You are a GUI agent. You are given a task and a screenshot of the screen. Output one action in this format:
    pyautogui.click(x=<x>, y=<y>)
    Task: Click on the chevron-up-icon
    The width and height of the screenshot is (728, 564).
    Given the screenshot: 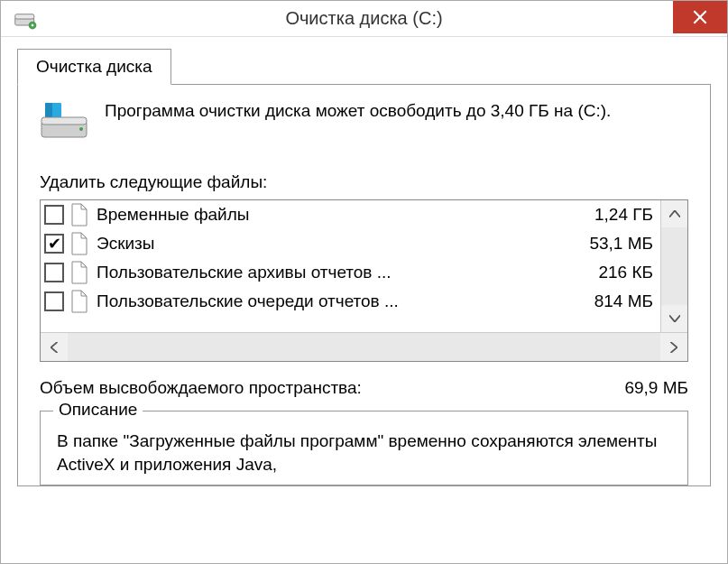 What is the action you would take?
    pyautogui.click(x=675, y=214)
    